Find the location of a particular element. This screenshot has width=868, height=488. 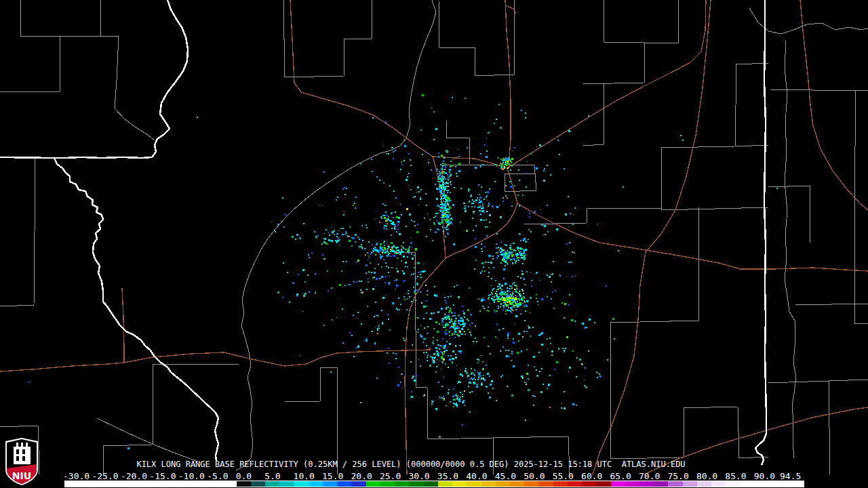

colorbar-tick-label: 0.0 is located at coordinates (244, 476).